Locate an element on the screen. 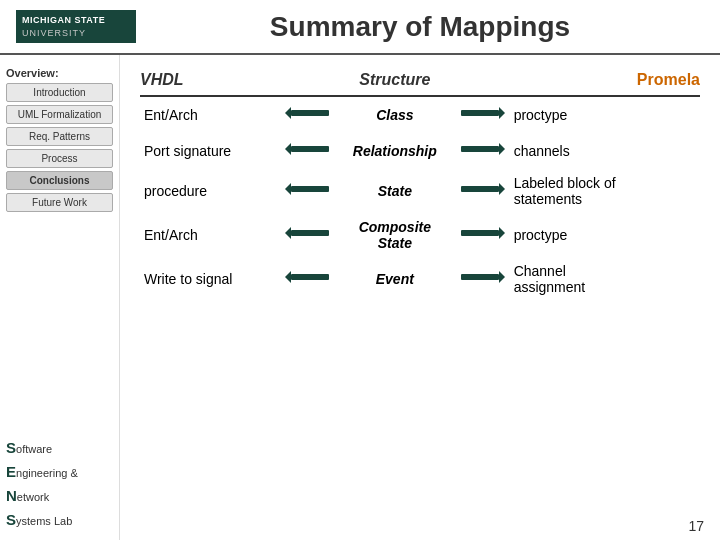  promela-channel-assignment: Channel assignment is located at coordinates (574, 279).